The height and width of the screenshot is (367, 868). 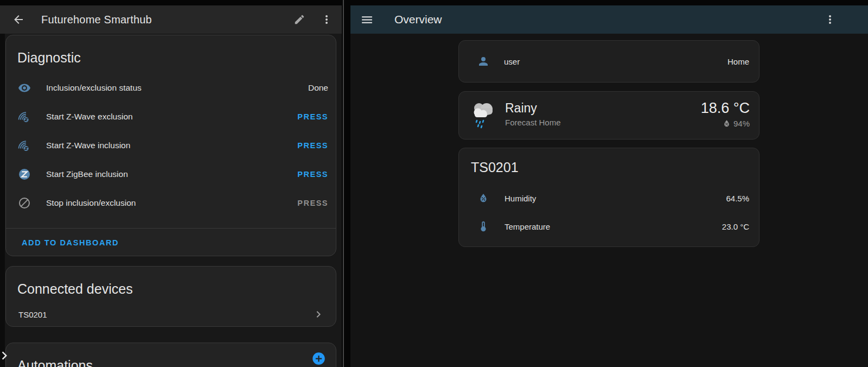 I want to click on humidity-row: Humidity 64.5%, so click(x=609, y=198).